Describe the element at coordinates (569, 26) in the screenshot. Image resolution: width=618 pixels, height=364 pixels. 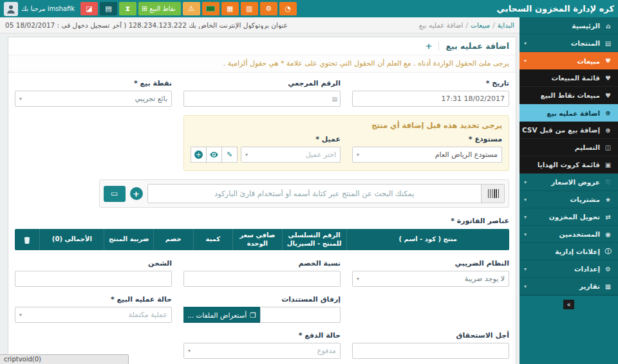
I see `sidebar-item-home: ⌂الرئيسية` at that location.